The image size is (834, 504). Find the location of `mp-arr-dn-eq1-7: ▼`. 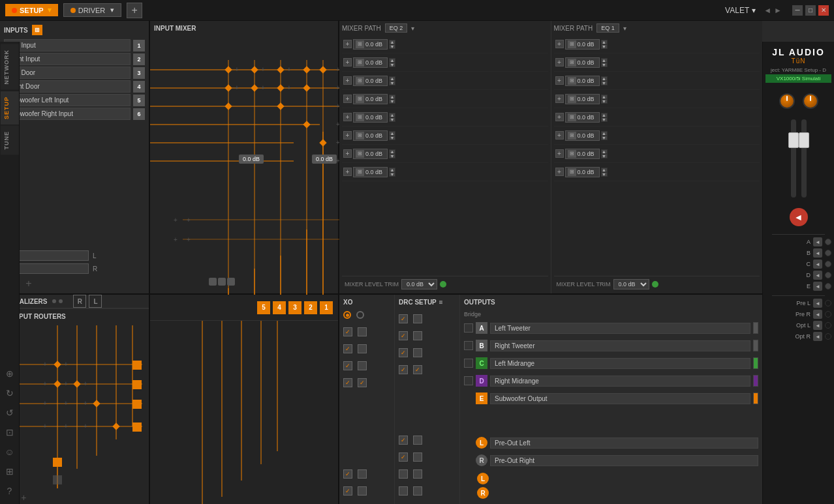

mp-arr-dn-eq1-7: ▼ is located at coordinates (604, 156).